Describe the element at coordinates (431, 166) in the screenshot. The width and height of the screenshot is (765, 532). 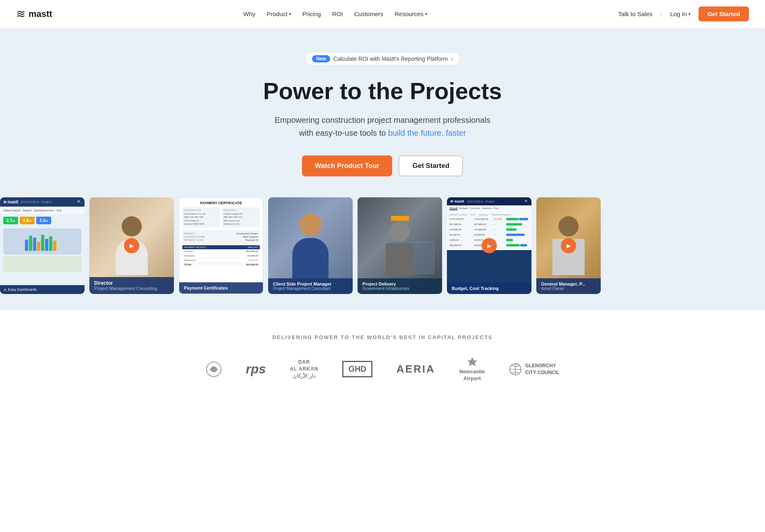
I see `get-started-hero-button: Get Started` at that location.